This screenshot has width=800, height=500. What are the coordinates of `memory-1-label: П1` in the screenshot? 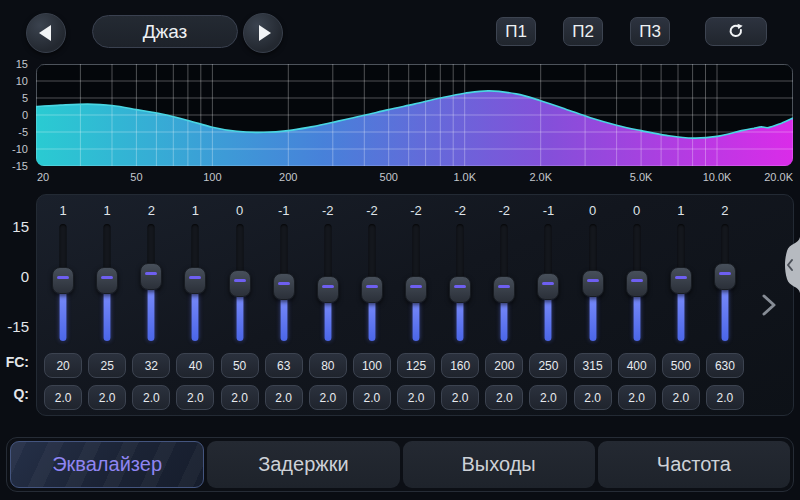 It's located at (516, 32).